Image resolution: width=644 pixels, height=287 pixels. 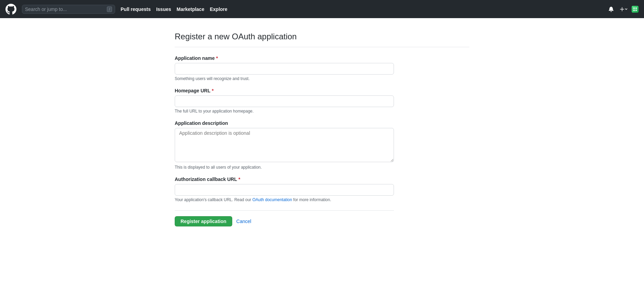 I want to click on nav-issues: Issues, so click(x=164, y=9).